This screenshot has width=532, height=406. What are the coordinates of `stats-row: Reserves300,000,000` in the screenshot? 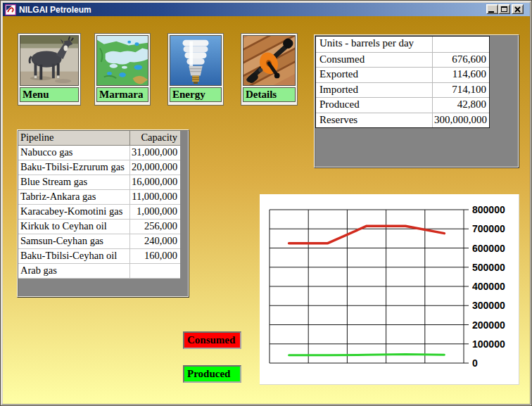 It's located at (403, 120).